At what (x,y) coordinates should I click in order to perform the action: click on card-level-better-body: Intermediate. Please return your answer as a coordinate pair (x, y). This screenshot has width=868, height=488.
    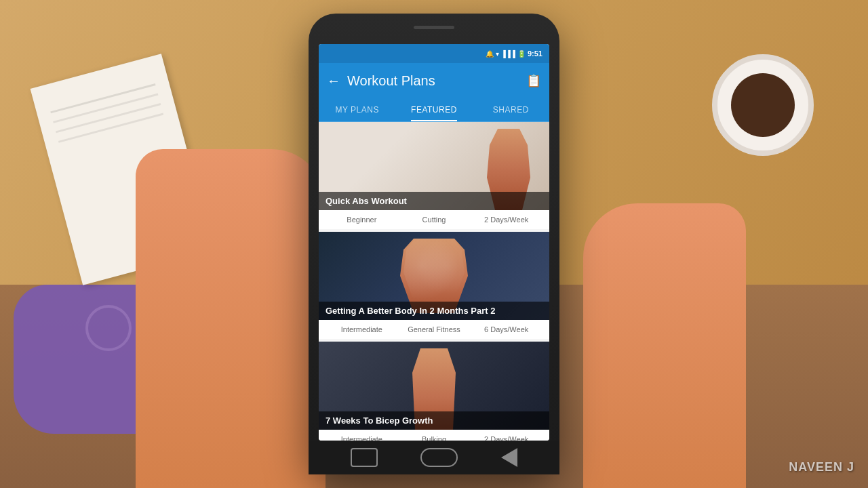
    Looking at the image, I should click on (362, 329).